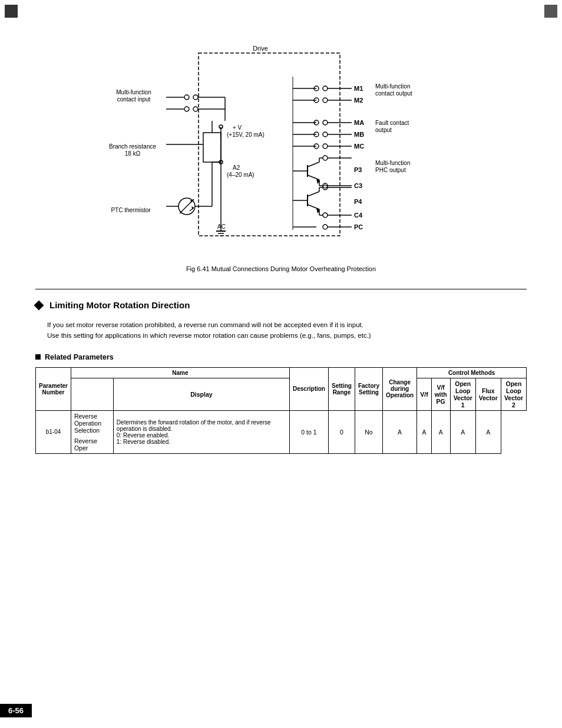 The image size is (562, 728). What do you see at coordinates (441, 431) in the screenshot?
I see `cell-open-loop-v1: A` at bounding box center [441, 431].